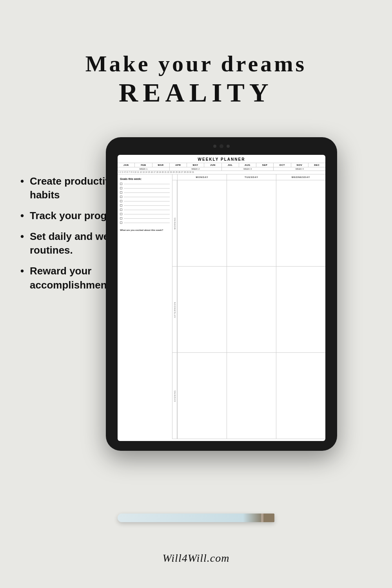 The height and width of the screenshot is (588, 392). What do you see at coordinates (221, 172) in the screenshot?
I see `day-numbers-row: 1234567891011121314151617181920212223242…` at bounding box center [221, 172].